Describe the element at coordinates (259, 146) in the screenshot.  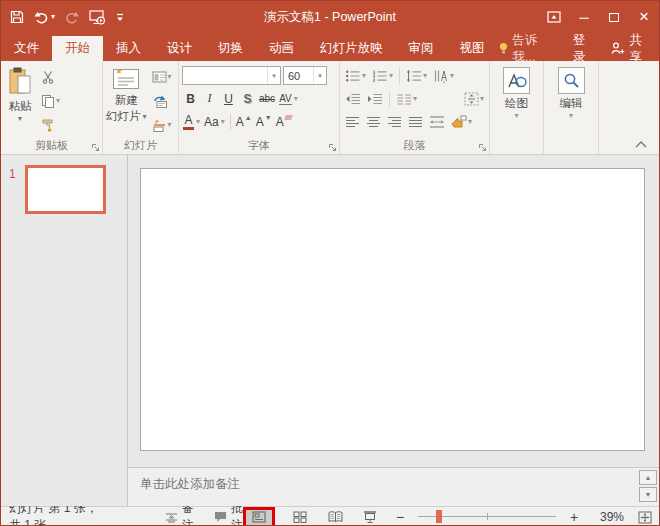
I see `font-group-label: 字体` at that location.